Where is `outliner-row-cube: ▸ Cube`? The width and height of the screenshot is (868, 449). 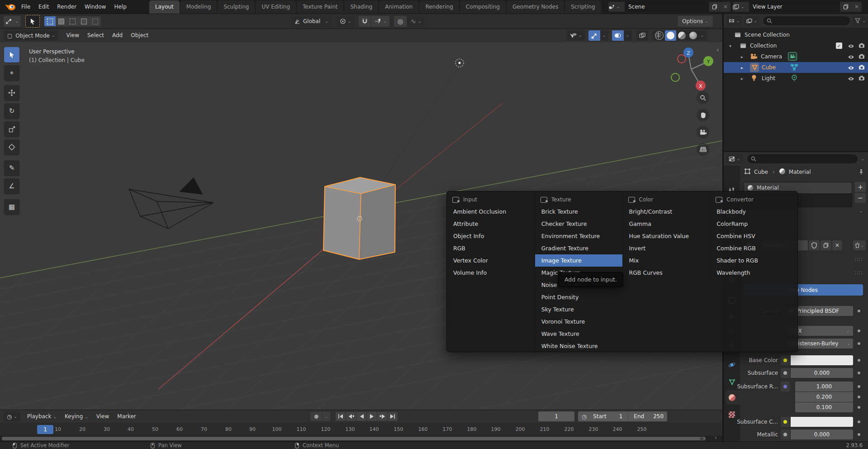 outliner-row-cube: ▸ Cube is located at coordinates (796, 67).